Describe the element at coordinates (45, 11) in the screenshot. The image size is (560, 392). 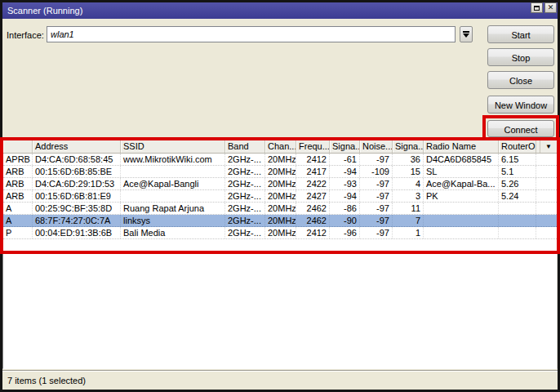
I see `window-title: Scanner (Running)` at that location.